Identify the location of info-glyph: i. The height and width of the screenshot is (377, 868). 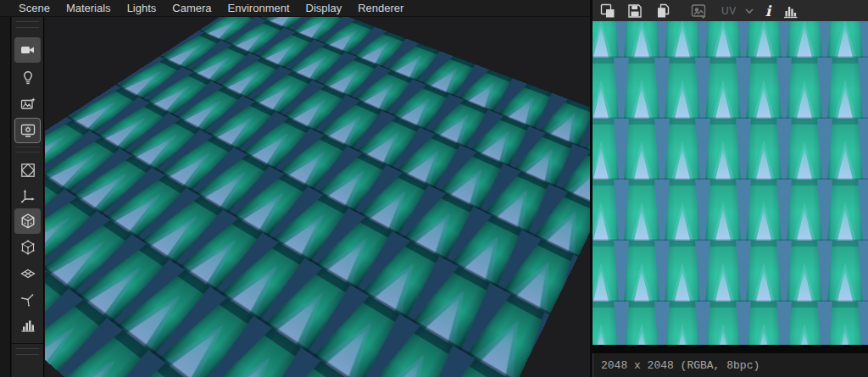
(768, 11).